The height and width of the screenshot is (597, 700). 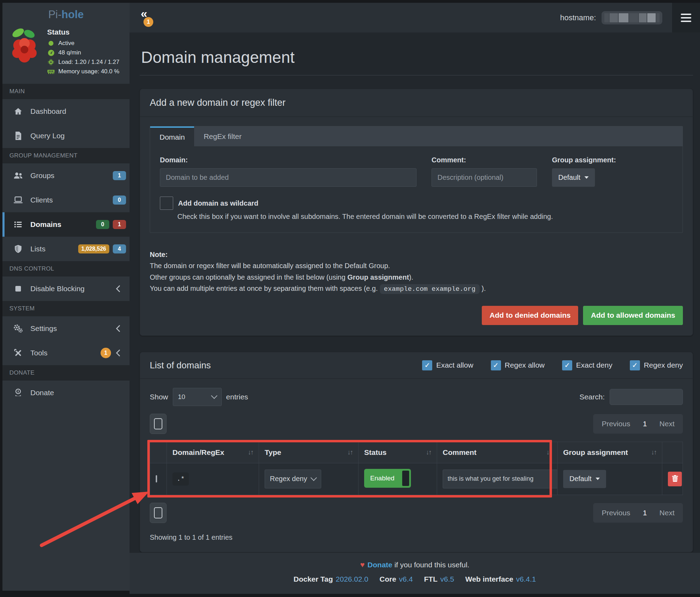 I want to click on row-checkbox, so click(x=156, y=479).